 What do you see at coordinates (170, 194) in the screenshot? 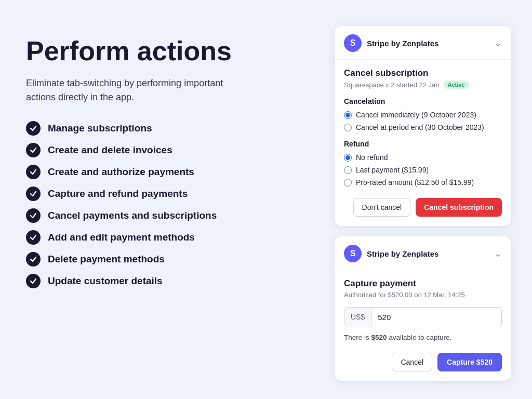
I see `feature-item: Capture and refund payments` at bounding box center [170, 194].